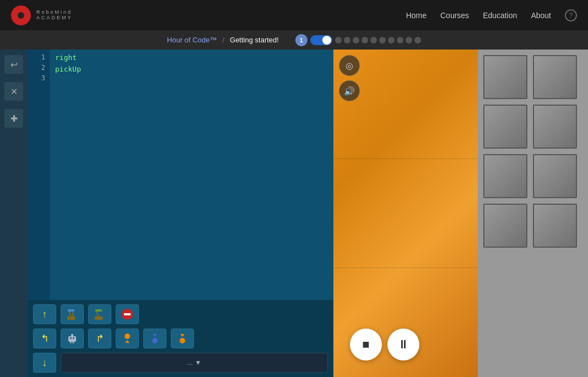  I want to click on stop-icon: ■, so click(366, 345).